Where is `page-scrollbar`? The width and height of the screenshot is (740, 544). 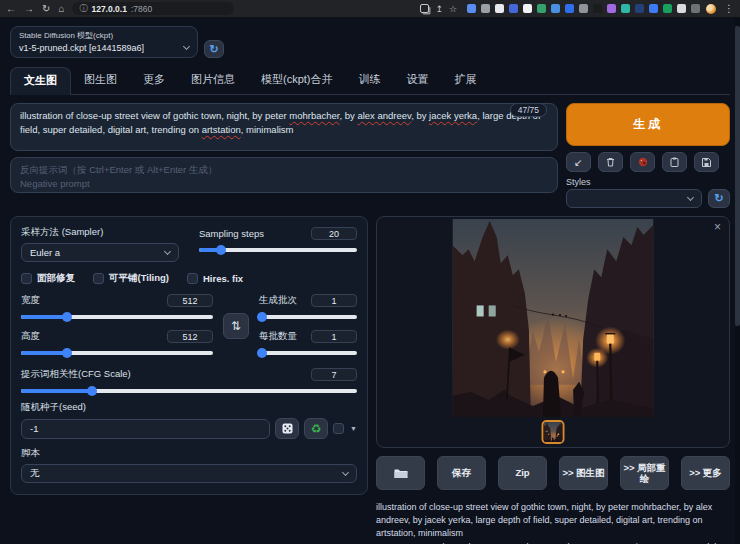
page-scrollbar is located at coordinates (738, 281).